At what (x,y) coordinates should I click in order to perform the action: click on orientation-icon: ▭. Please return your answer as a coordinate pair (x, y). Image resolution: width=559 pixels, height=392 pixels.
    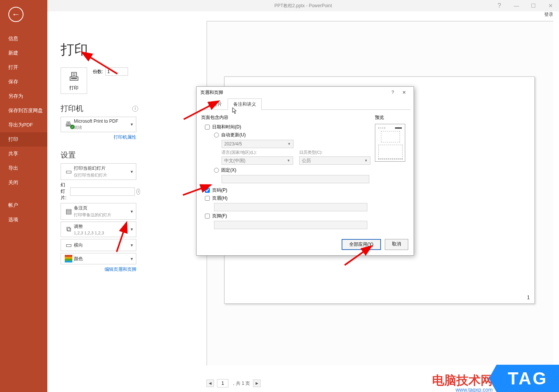
    Looking at the image, I should click on (69, 245).